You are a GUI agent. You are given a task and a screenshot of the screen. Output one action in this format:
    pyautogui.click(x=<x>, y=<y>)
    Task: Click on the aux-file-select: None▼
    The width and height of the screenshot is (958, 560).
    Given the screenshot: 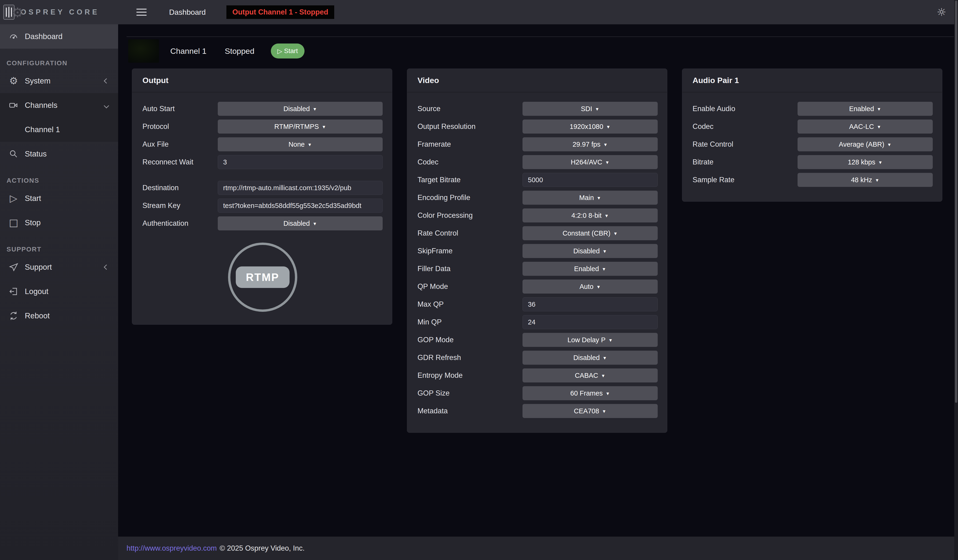 What is the action you would take?
    pyautogui.click(x=300, y=144)
    